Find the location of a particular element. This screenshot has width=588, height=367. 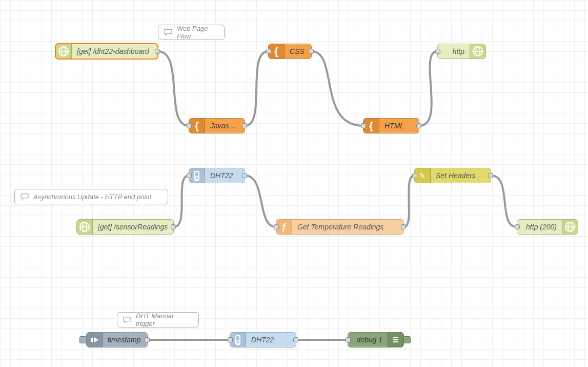

node-http-response-2: http (200) is located at coordinates (548, 227).